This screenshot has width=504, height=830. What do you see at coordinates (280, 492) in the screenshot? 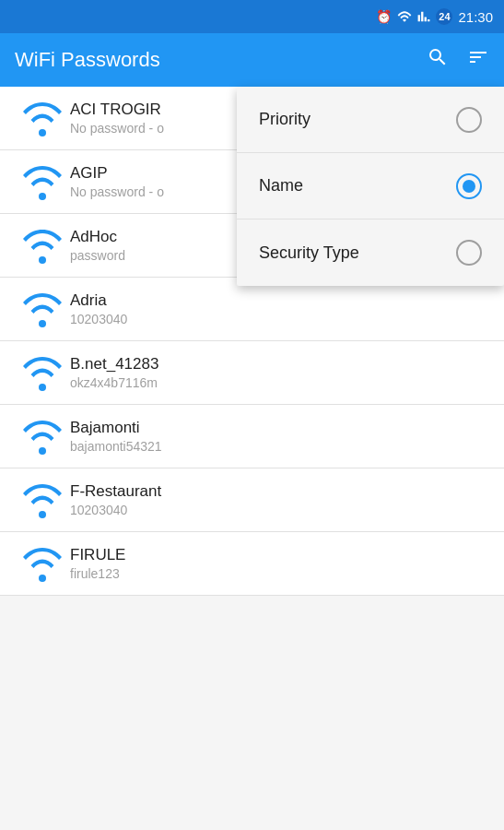
I see `wifi-name: F-Restaurant` at bounding box center [280, 492].